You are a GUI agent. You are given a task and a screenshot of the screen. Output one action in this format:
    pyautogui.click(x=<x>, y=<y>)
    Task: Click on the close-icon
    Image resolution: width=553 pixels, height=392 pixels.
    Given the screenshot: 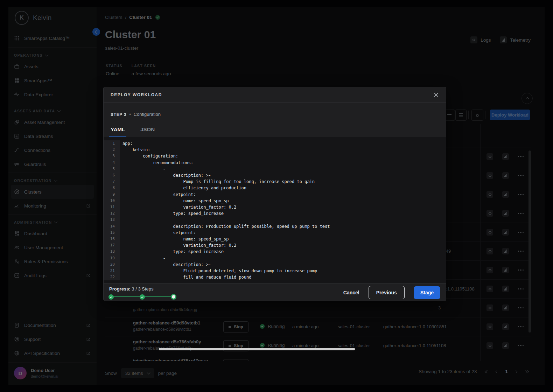 What is the action you would take?
    pyautogui.click(x=436, y=95)
    